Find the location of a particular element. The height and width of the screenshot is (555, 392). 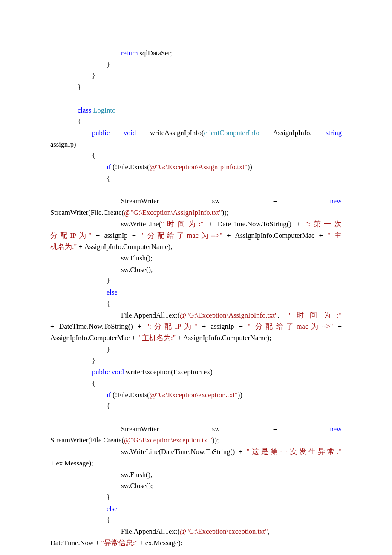

code-line: File.AppendAllText(@"G:\Exception\Assign… is located at coordinates (196, 315).